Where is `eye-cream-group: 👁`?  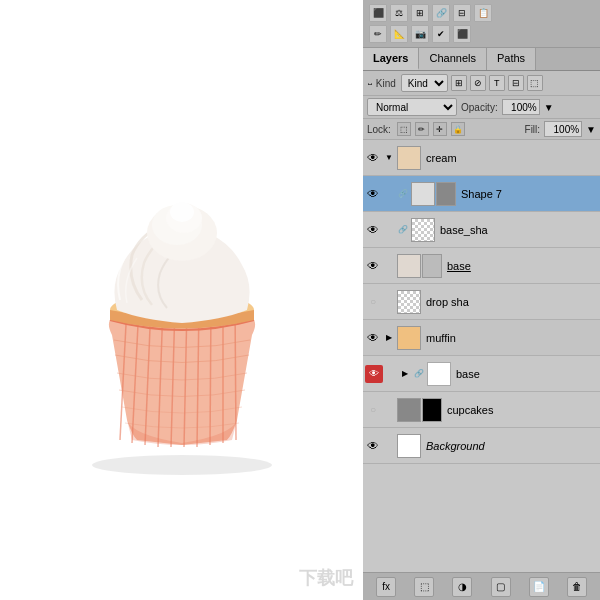 eye-cream-group: 👁 is located at coordinates (373, 158).